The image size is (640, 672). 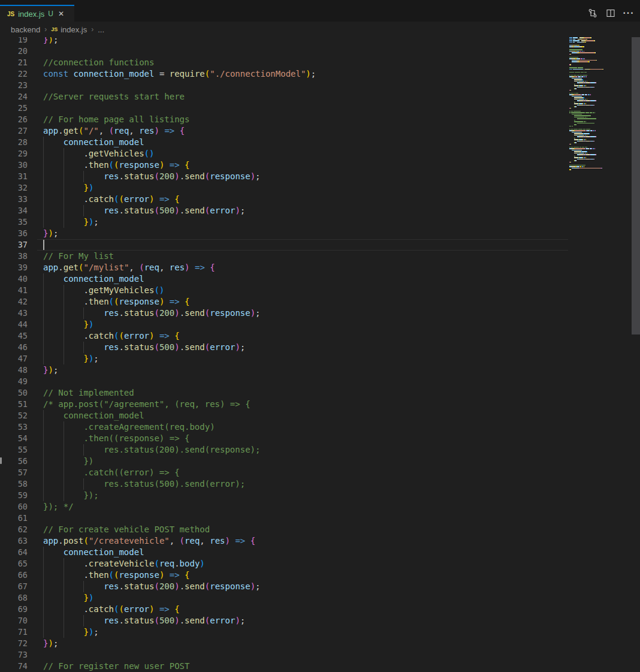 I want to click on code-line: 72});, so click(x=284, y=644).